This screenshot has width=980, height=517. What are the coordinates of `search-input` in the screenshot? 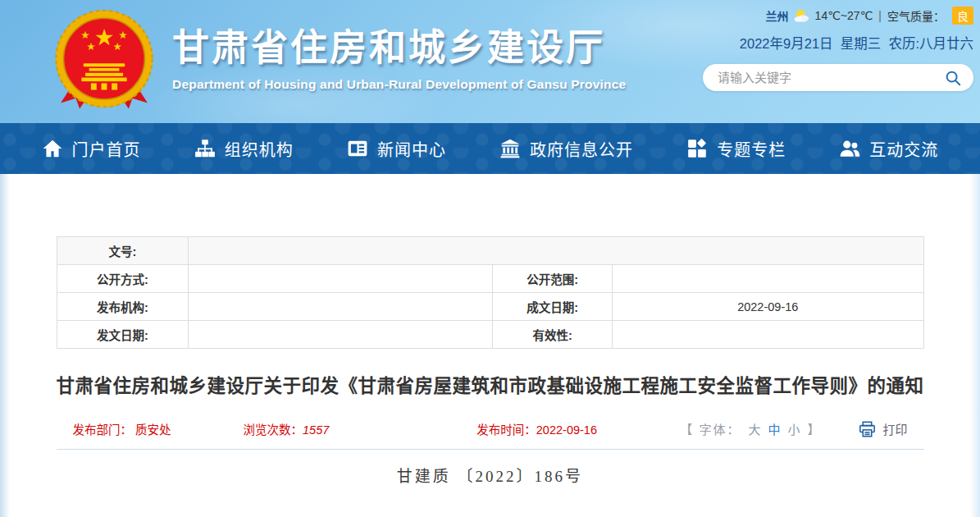 It's located at (831, 77).